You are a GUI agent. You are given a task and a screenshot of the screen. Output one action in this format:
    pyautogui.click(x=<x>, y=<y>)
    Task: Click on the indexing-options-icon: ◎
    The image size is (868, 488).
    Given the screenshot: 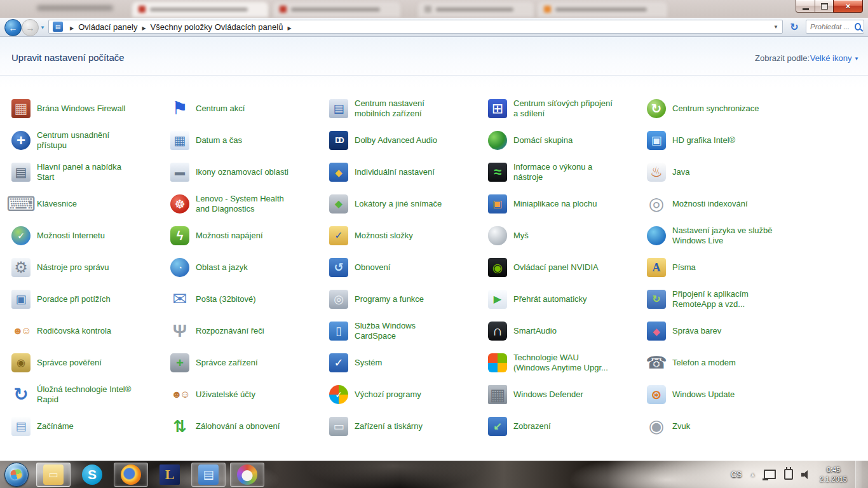 What is the action you would take?
    pyautogui.click(x=656, y=204)
    